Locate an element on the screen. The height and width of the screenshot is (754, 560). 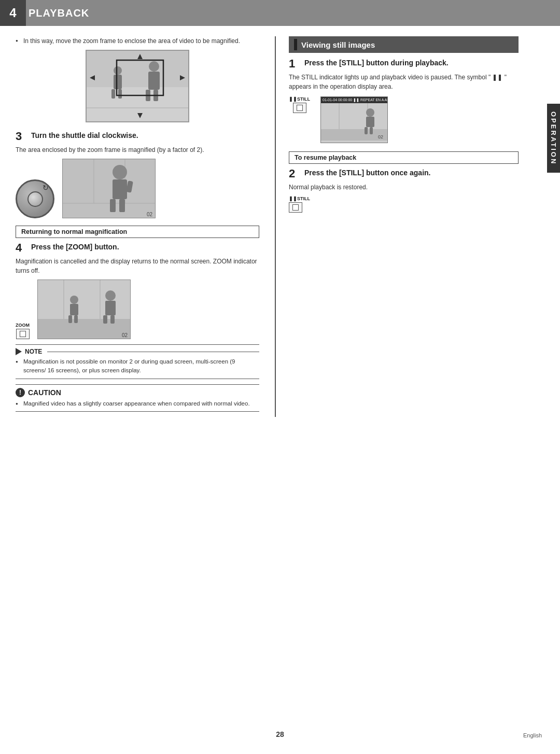
zoom-frame-diagram is located at coordinates (137, 86).